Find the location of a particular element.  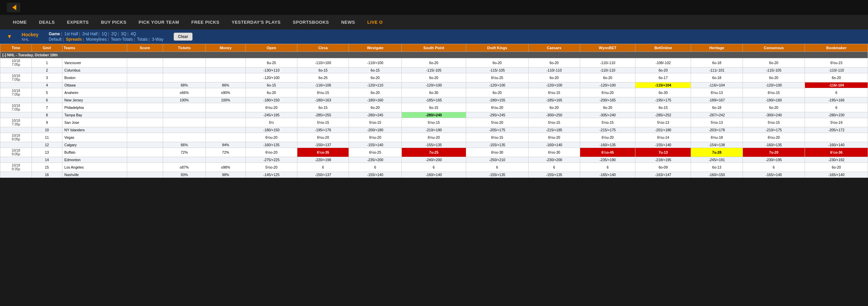

cell-open: -120/+100 is located at coordinates (271, 78).